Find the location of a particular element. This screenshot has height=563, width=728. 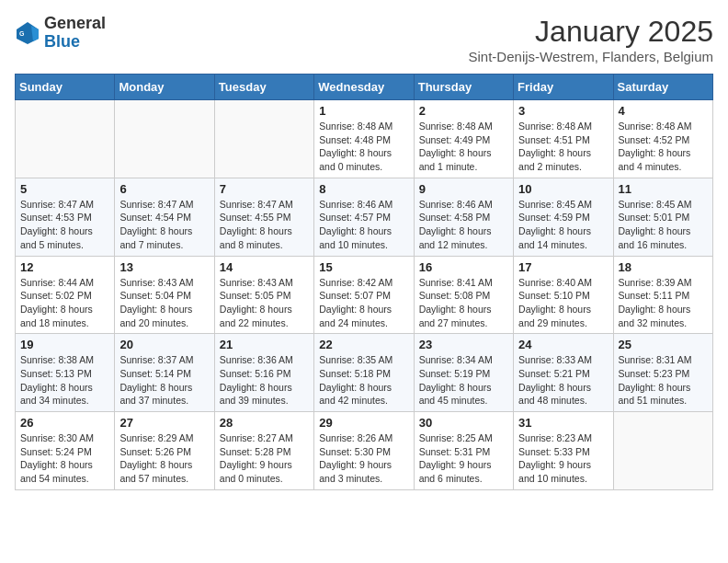

calendar-cell: 12Sunrise: 8:44 AMSunset: 5:02 PMDayligh… is located at coordinates (65, 294).